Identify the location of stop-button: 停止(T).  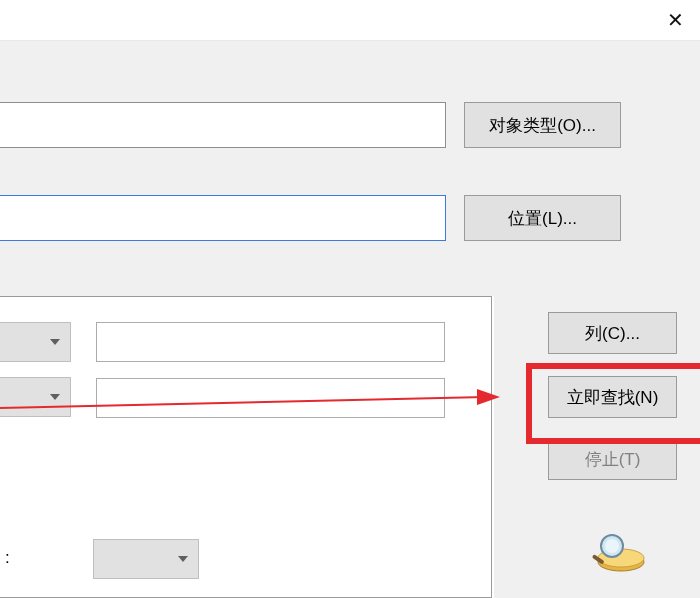
(612, 459).